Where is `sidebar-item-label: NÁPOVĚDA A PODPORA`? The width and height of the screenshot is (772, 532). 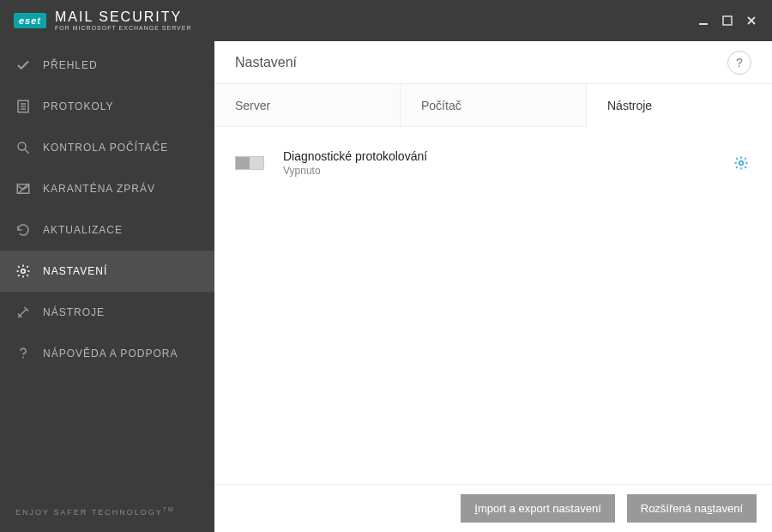
sidebar-item-label: NÁPOVĚDA A PODPORA is located at coordinates (110, 354).